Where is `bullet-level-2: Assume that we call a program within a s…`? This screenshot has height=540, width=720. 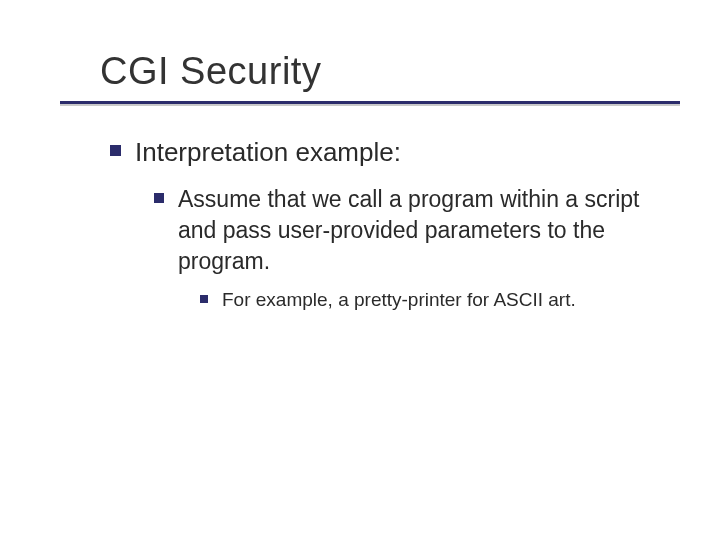 bullet-level-2: Assume that we call a program within a s… is located at coordinates (407, 230).